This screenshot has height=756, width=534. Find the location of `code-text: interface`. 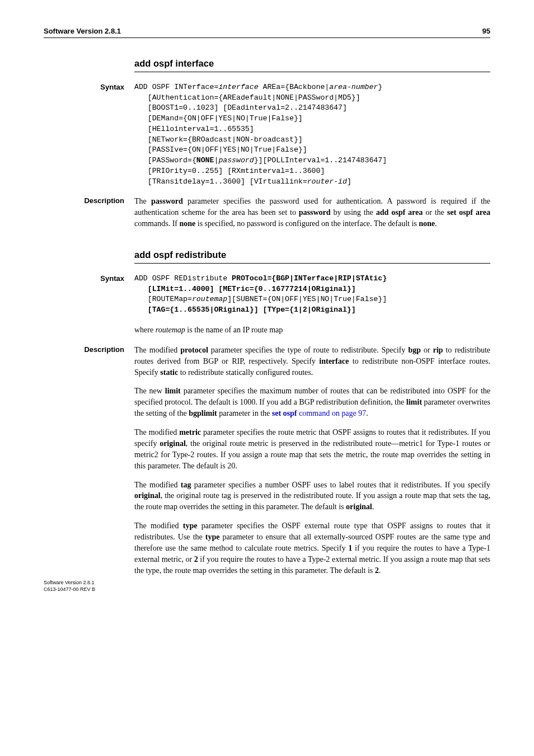

code-text: interface is located at coordinates (238, 87).